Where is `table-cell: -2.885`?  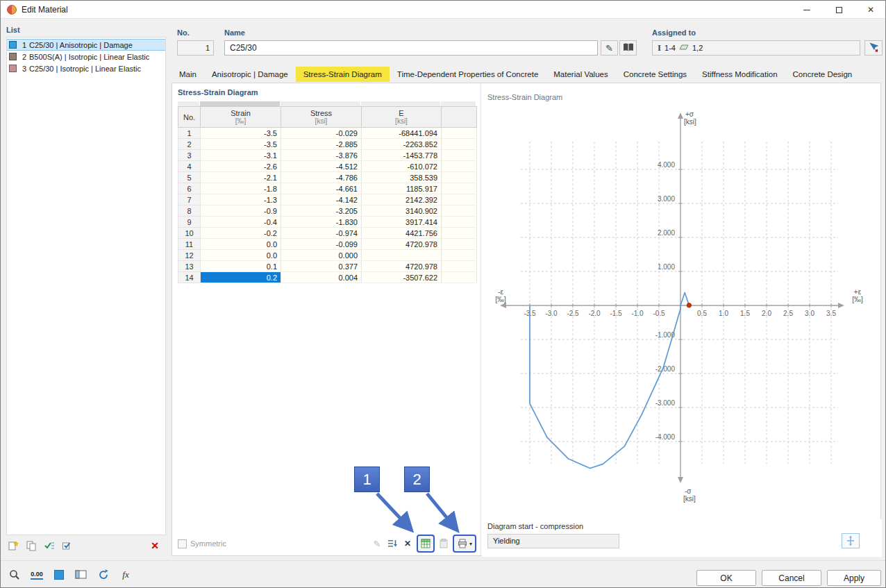 table-cell: -2.885 is located at coordinates (321, 144).